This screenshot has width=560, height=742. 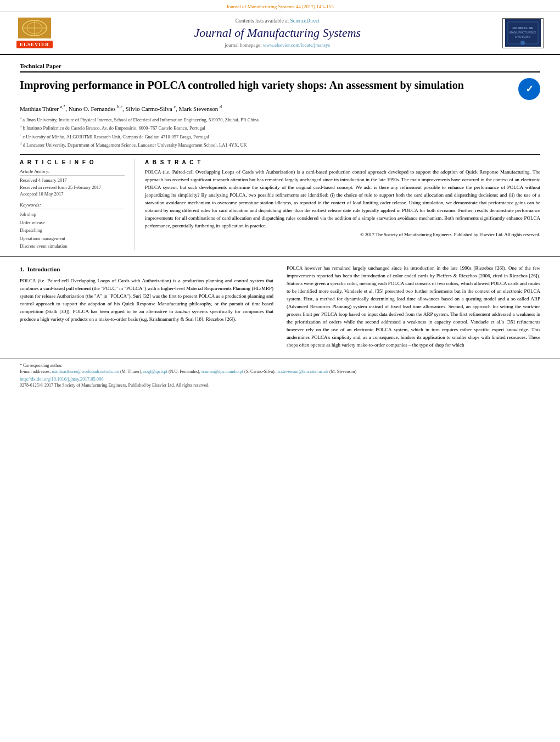 What do you see at coordinates (44, 269) in the screenshot?
I see `section-title-text: Introduction` at bounding box center [44, 269].